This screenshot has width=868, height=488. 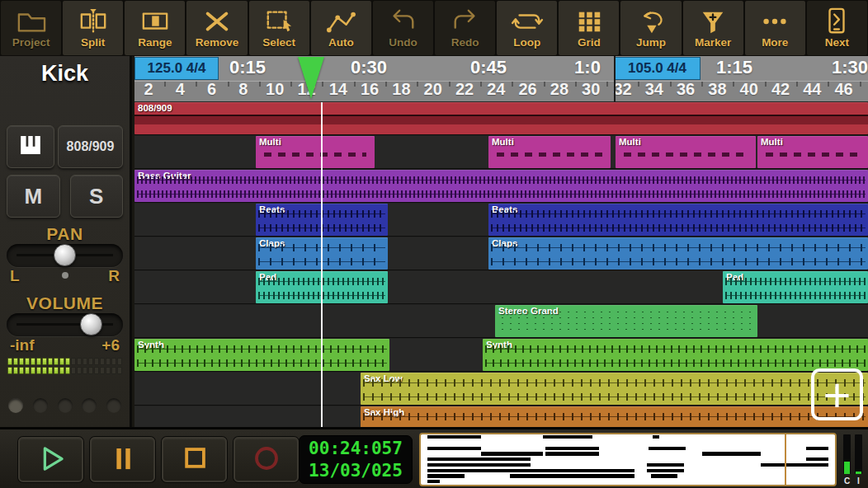 What do you see at coordinates (195, 460) in the screenshot?
I see `stop-button` at bounding box center [195, 460].